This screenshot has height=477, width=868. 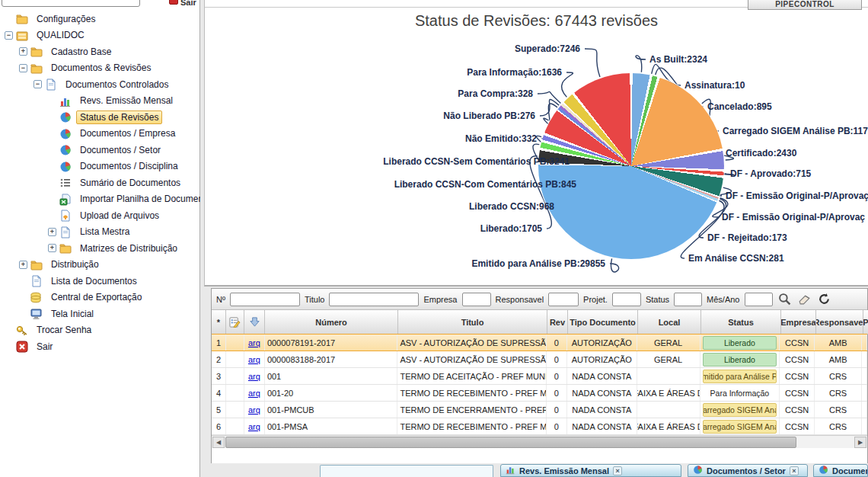 What do you see at coordinates (539, 410) in the screenshot?
I see `table-row: 5arq001-PMCUBTERMO DE ENCERRAMENTO - PRE…` at bounding box center [539, 410].